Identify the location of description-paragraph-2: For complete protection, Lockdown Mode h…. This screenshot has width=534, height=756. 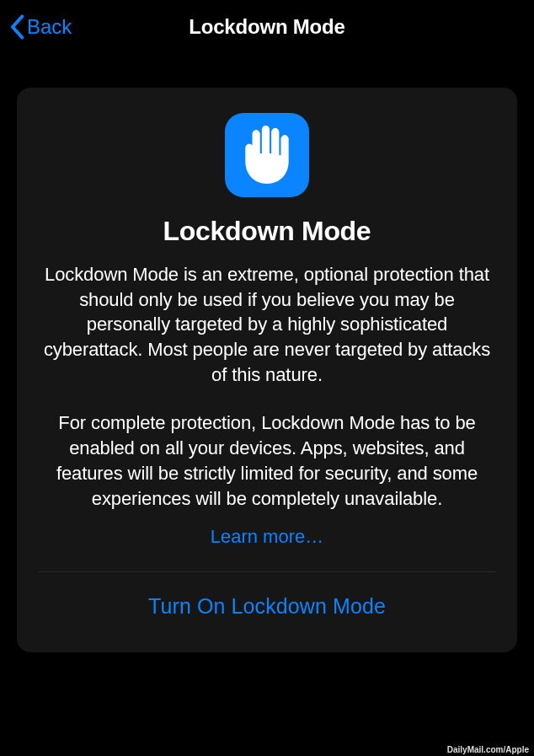
(267, 460).